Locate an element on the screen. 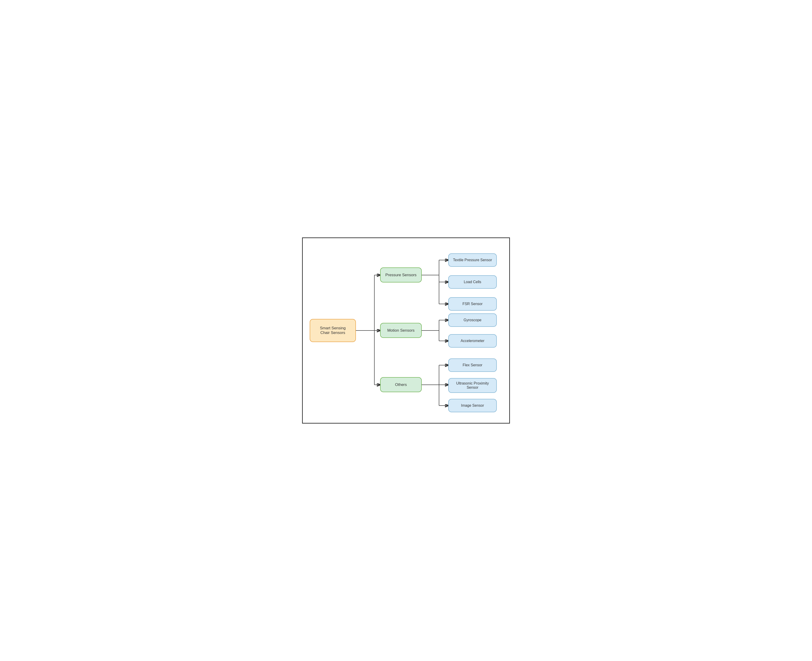 This screenshot has height=661, width=812. leaf-textile: Textile Pressure Sensor is located at coordinates (473, 260).